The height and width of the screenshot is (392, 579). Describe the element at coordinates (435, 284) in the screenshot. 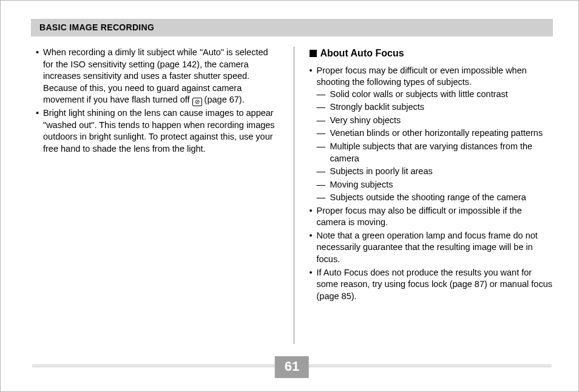

I see `bullet-text: If Auto Focus does not produce the resul…` at that location.